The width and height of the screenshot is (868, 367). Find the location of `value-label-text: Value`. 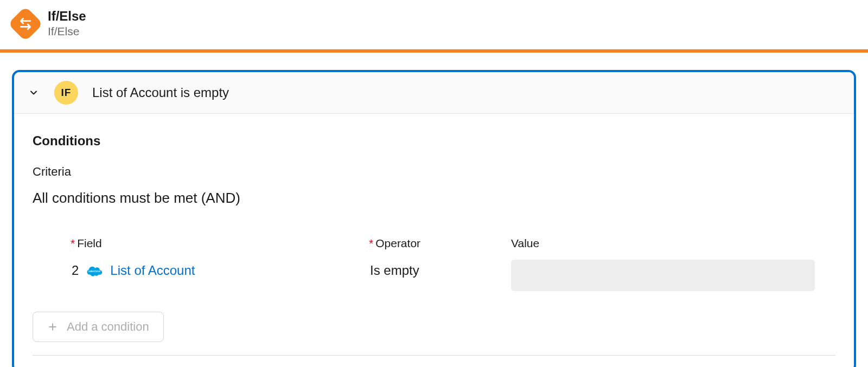

value-label-text: Value is located at coordinates (525, 243).